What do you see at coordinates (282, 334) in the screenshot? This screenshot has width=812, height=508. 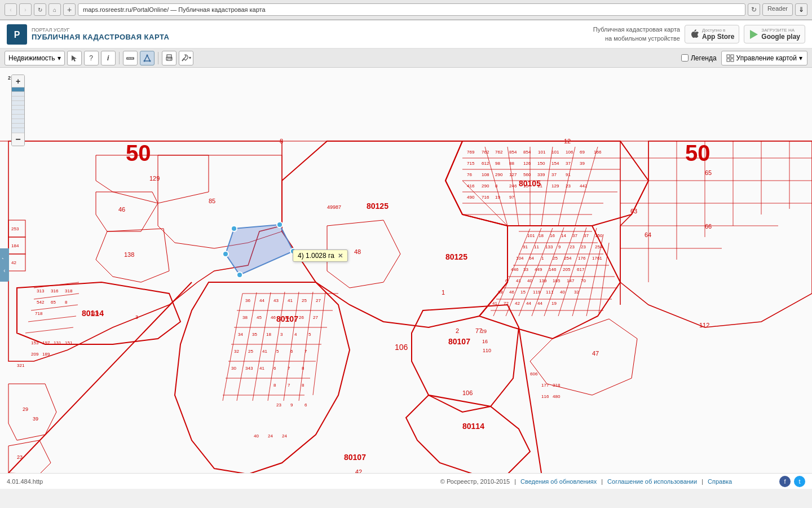 I see `svg-text: 3` at bounding box center [282, 334].